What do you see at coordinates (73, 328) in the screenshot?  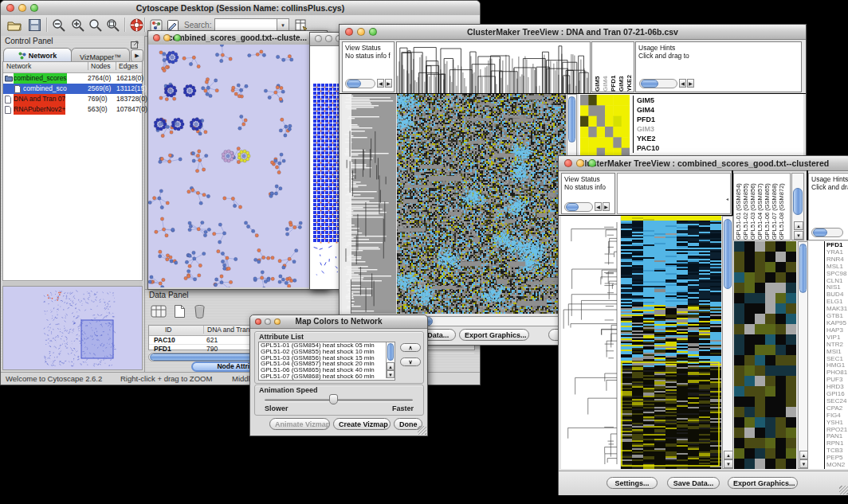 I see `network-overview-thumbnail` at bounding box center [73, 328].